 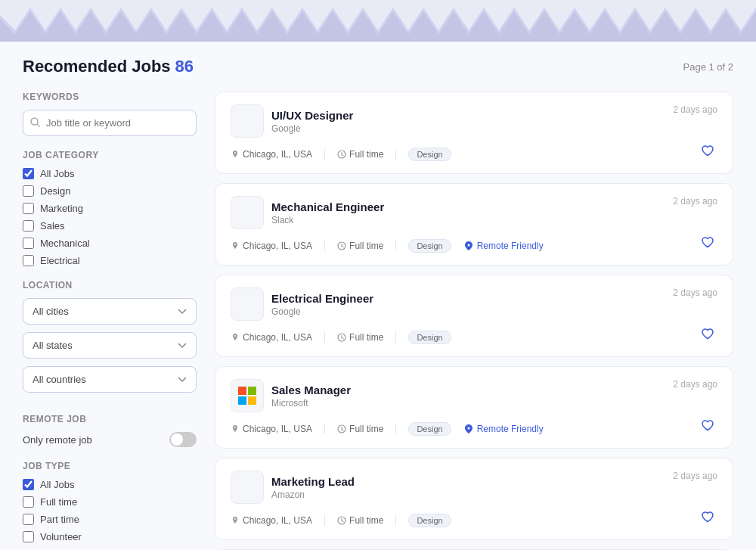 I want to click on job-title-company: Marketing Lead Amazon, so click(x=313, y=487).